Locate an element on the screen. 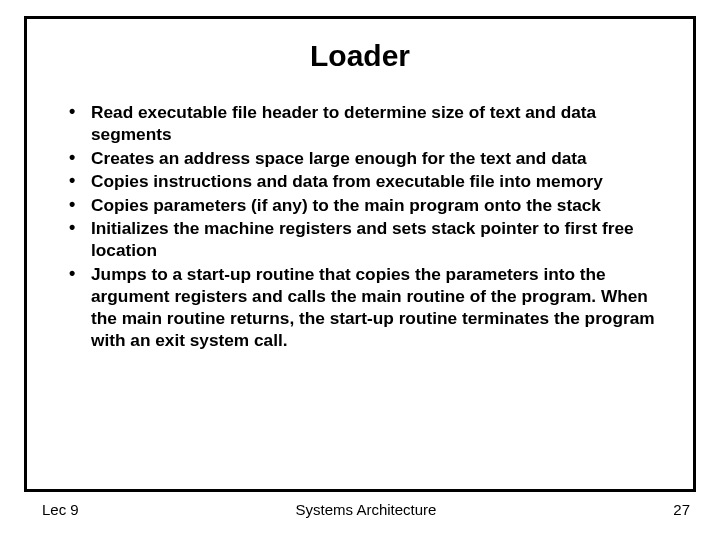 The image size is (720, 540). list-item: Creates an address space large enough fo… is located at coordinates (366, 158).